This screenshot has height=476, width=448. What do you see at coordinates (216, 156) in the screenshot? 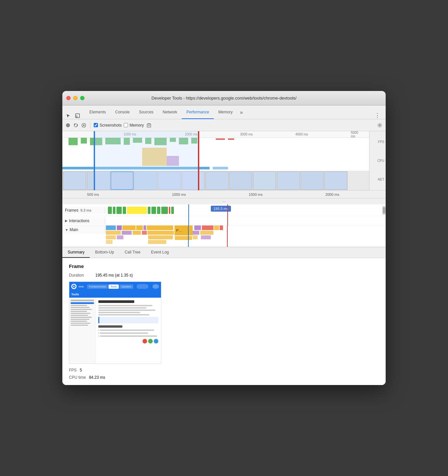
I see `cpu-bar-area` at bounding box center [216, 156].